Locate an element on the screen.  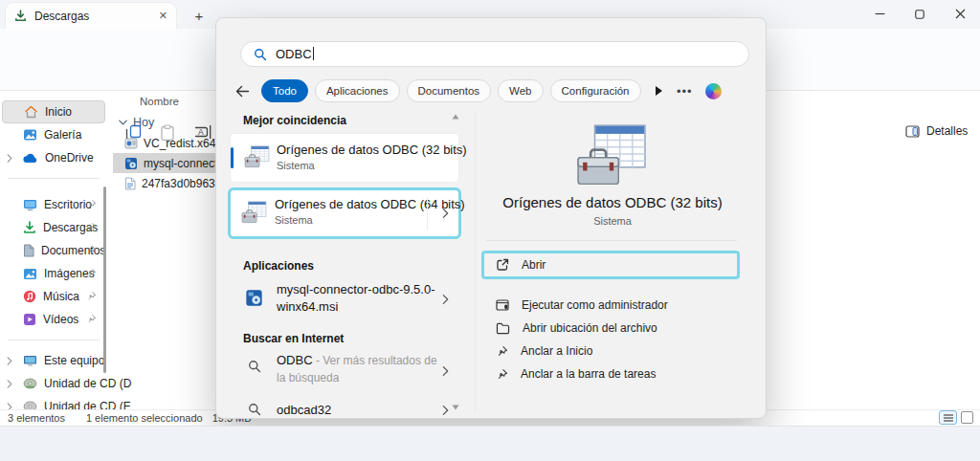
scroll-up-icon is located at coordinates (456, 117).